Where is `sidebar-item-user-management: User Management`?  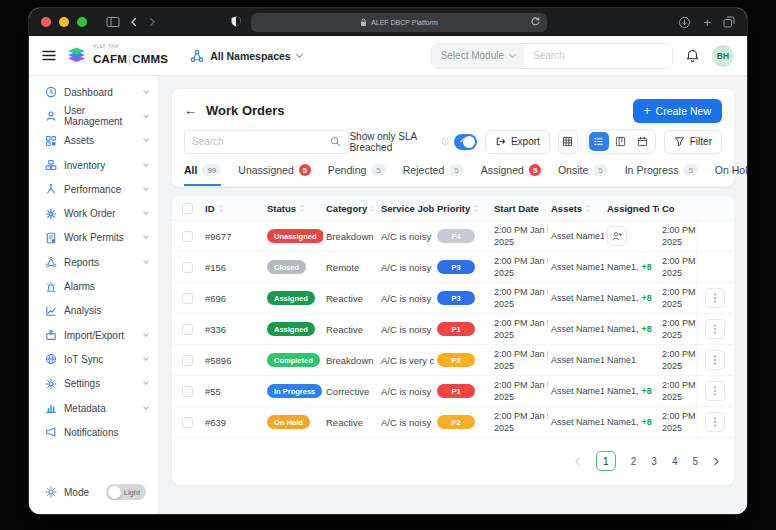 sidebar-item-user-management: User Management is located at coordinates (94, 116).